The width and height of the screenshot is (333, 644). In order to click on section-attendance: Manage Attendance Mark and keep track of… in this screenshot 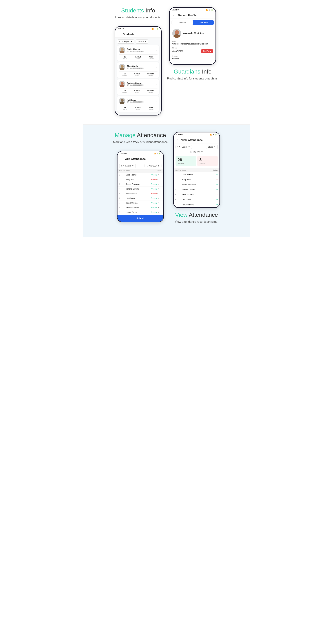, I will do `click(166, 180)`.